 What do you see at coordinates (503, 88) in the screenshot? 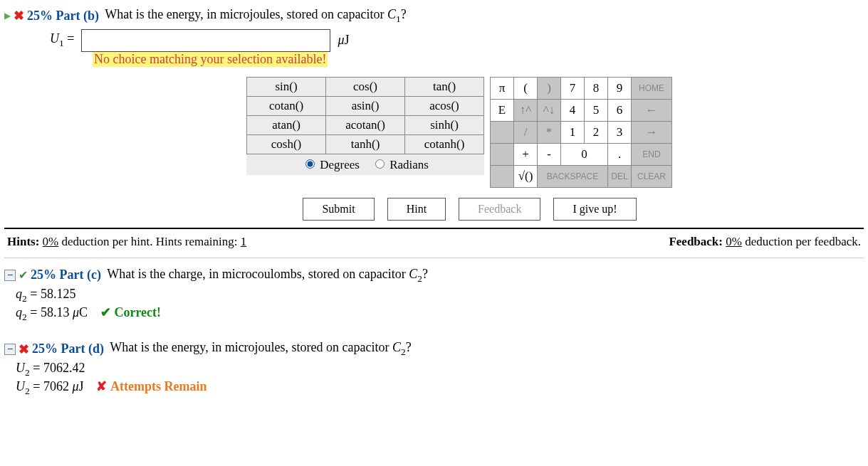
I see `key-pi: π` at bounding box center [503, 88].